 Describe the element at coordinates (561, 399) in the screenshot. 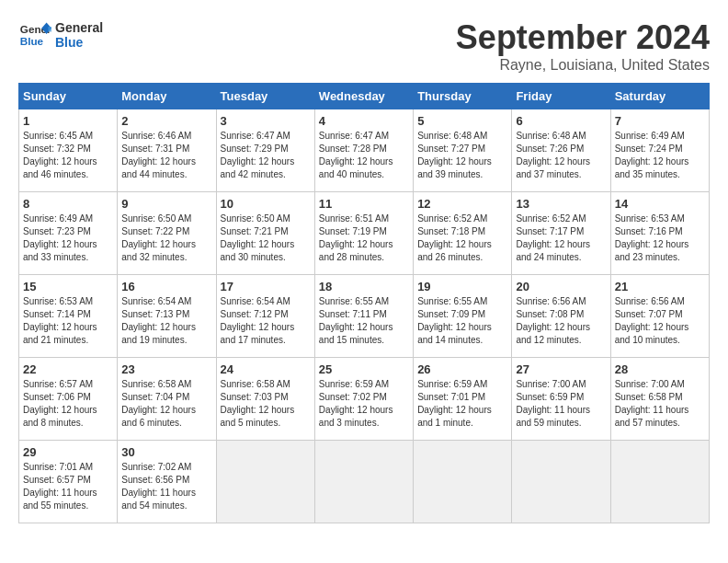

I see `calendar-cell: 27Sunrise: 7:00 AM Sunset: 6:59 PM Dayli…` at that location.